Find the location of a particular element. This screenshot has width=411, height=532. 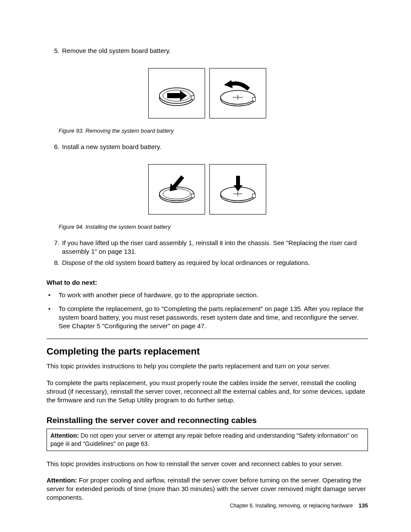

what-next-list: • To work with another piece of hardware… is located at coordinates (207, 311).